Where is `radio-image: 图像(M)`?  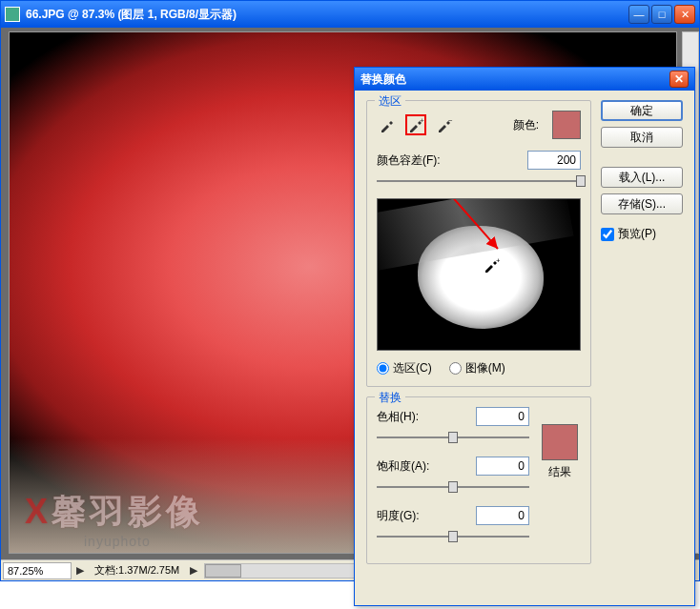
radio-image: 图像(M) is located at coordinates (477, 368).